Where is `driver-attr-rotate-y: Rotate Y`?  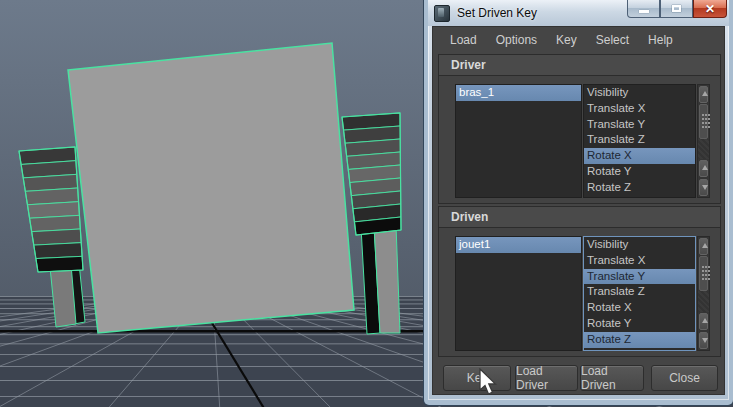 driver-attr-rotate-y: Rotate Y is located at coordinates (640, 172).